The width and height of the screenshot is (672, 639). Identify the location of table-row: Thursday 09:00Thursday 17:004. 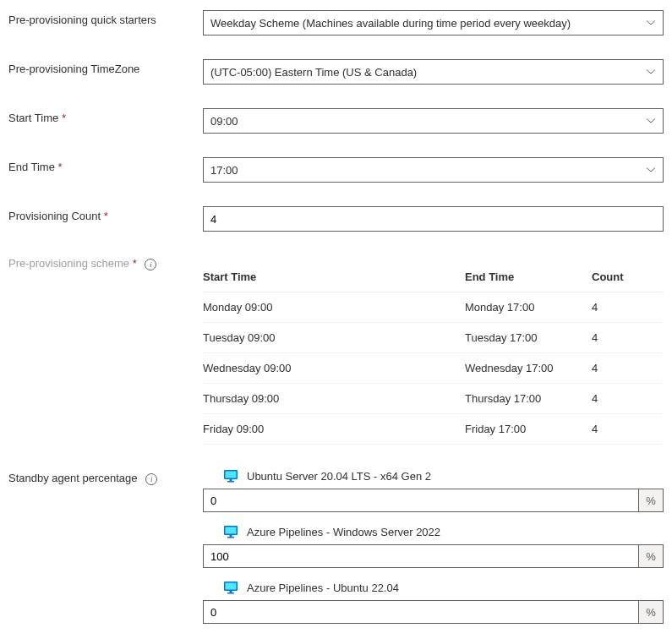
(433, 399).